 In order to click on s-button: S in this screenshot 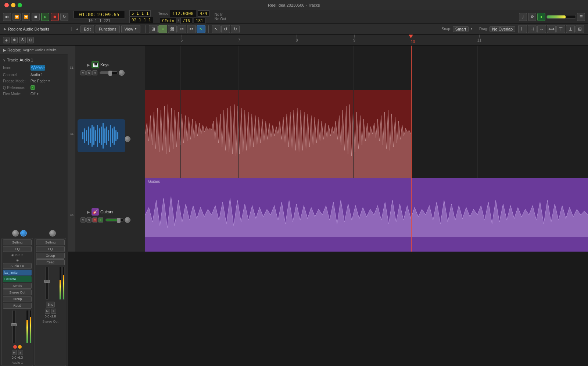, I will do `click(22, 40)`.